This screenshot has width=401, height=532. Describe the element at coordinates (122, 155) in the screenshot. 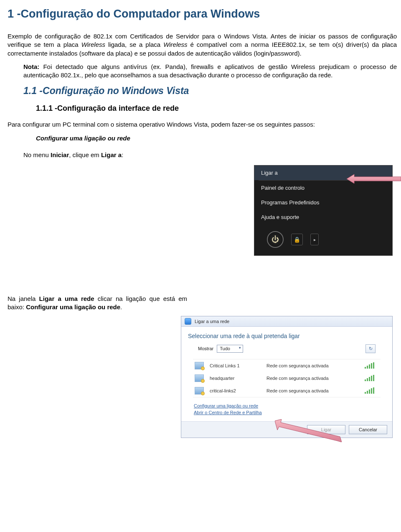

I see `substep-text-3: :` at that location.